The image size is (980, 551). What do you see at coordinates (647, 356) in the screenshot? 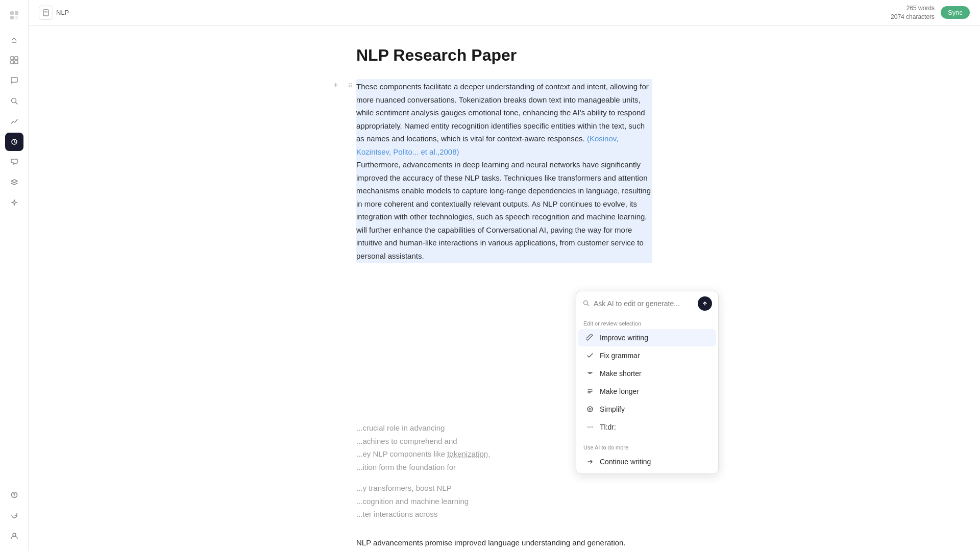
I see `ai-menu-fix-grammar: Fix grammar` at bounding box center [647, 356].